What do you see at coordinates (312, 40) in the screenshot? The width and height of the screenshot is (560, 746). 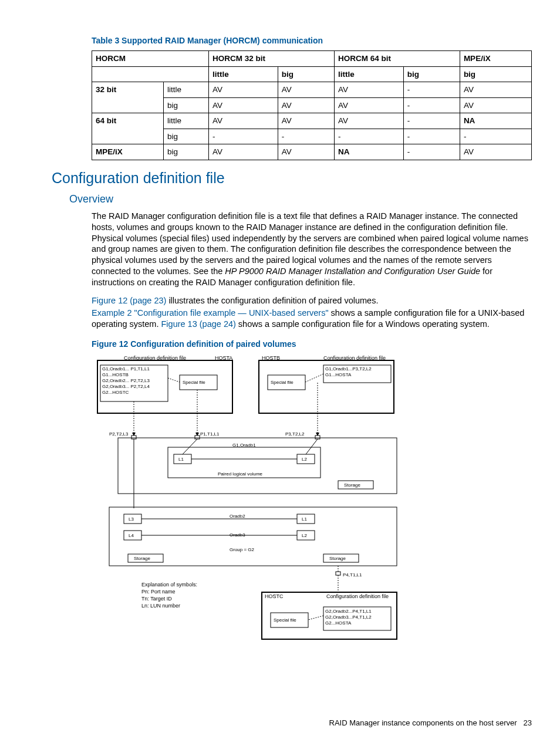 I see `table-caption: Table 3 Supported RAID Manager (HORCM) c…` at bounding box center [312, 40].